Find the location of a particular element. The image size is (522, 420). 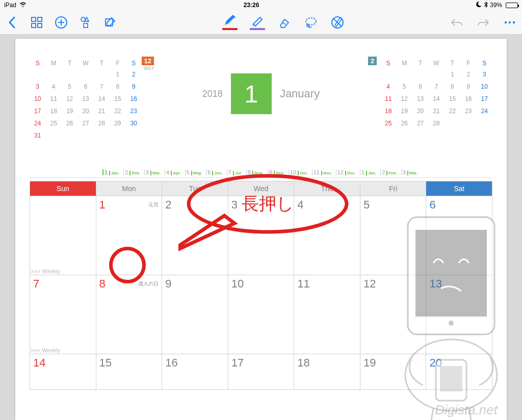

mini-cal-day: 30 is located at coordinates (134, 123).